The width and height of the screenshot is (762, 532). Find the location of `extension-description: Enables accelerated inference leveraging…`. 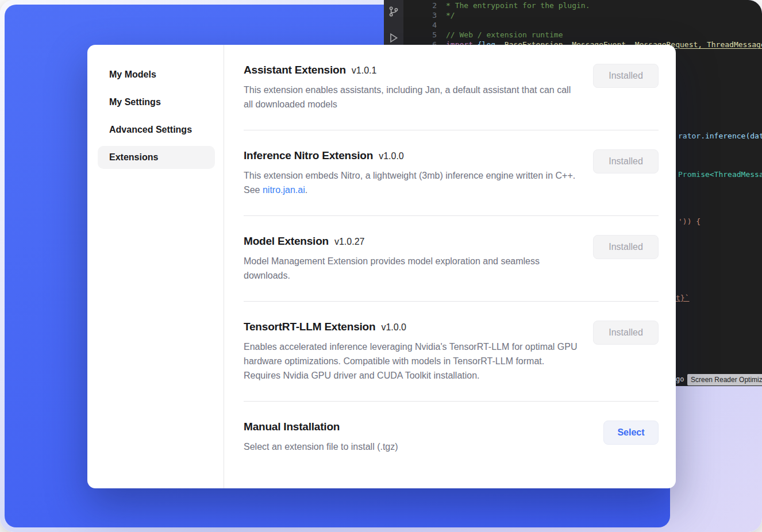

extension-description: Enables accelerated inference leveraging… is located at coordinates (411, 361).